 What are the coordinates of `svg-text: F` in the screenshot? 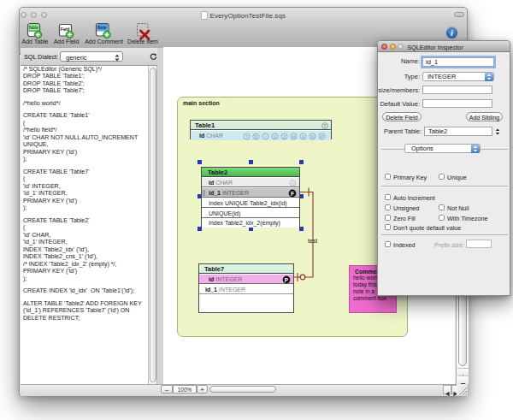 It's located at (292, 193).